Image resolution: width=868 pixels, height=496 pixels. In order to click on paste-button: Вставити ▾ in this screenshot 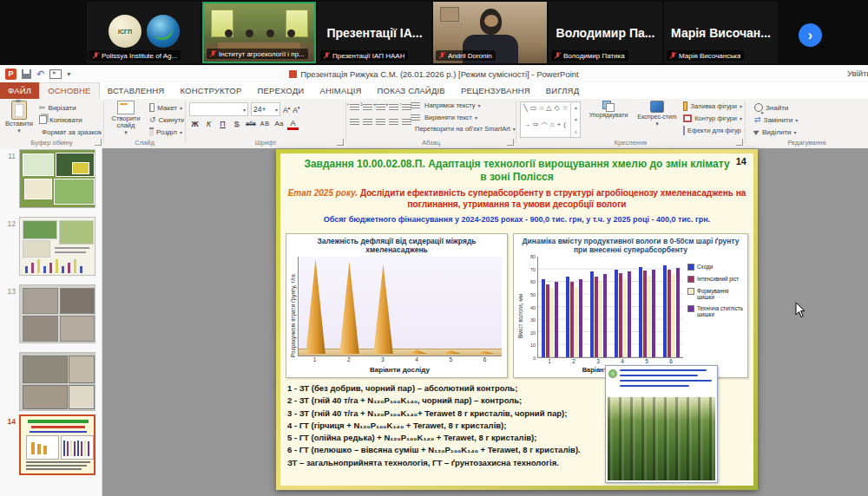, I will do `click(19, 117)`.